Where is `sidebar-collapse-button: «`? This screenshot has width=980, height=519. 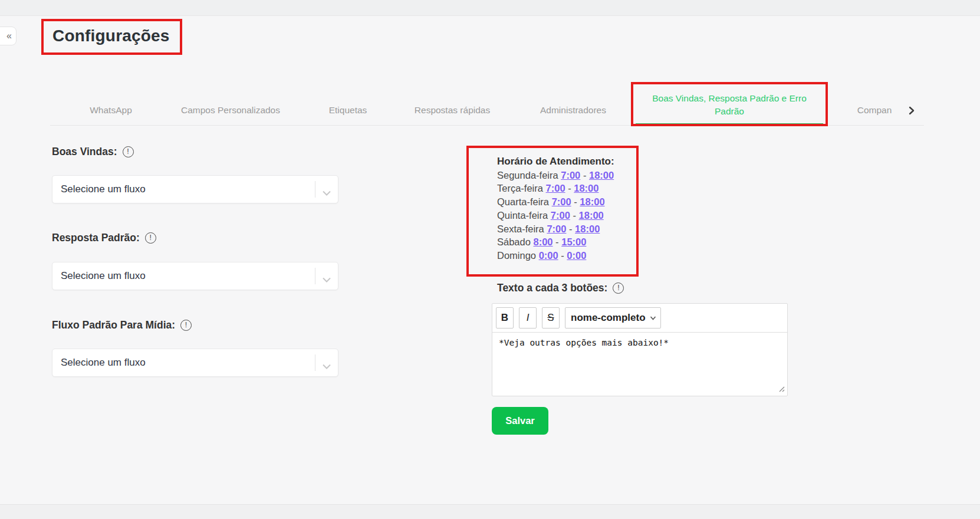 sidebar-collapse-button: « is located at coordinates (8, 36).